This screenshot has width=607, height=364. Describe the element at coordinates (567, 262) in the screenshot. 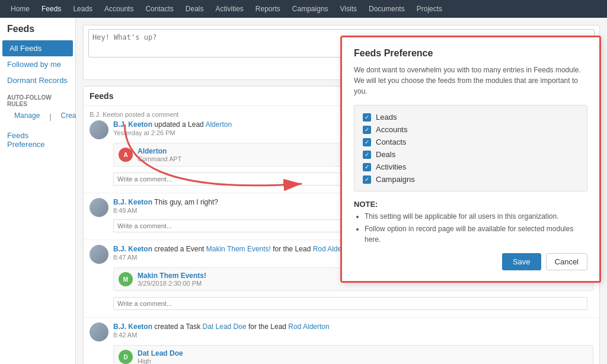

I see `modal-cancel-button: Cancel` at that location.